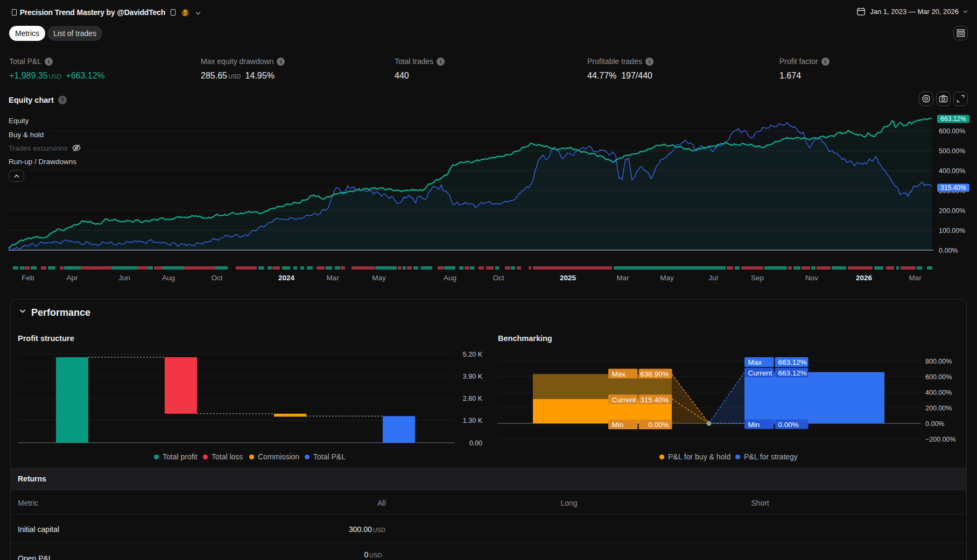 This screenshot has height=560, width=977. Describe the element at coordinates (655, 374) in the screenshot. I see `svg-text: 638.90%` at that location.